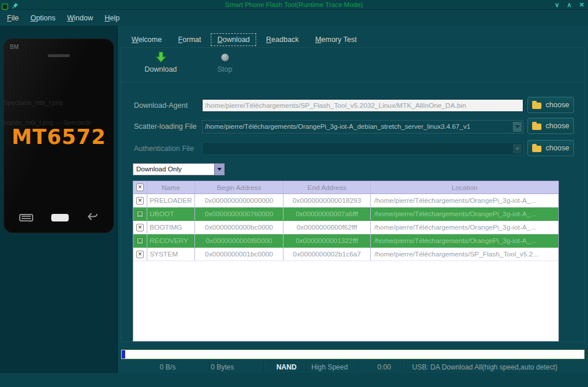 The width and height of the screenshot is (588, 387). What do you see at coordinates (363, 127) in the screenshot?
I see `scatter-file-combobox: /home/pierre/Téléchargements/OrangePi_3g…` at bounding box center [363, 127].